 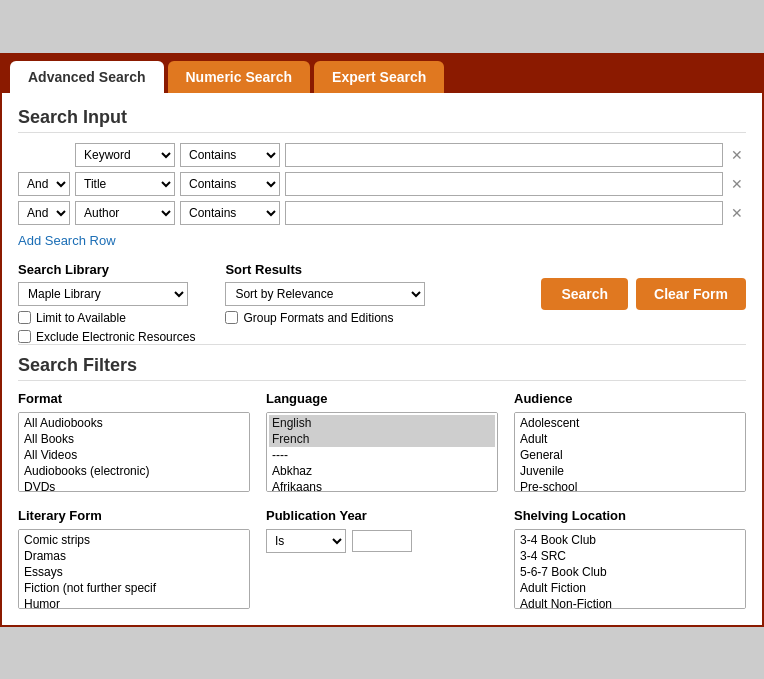 I want to click on publication-year-filter-group: Publication Year Is Before After Between, so click(x=382, y=558).